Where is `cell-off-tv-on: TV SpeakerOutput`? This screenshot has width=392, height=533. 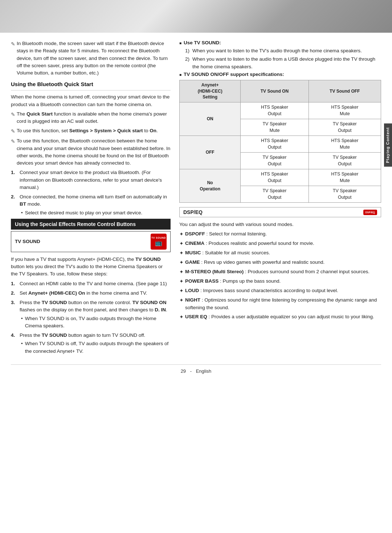
cell-off-tv-on: TV SpeakerOutput is located at coordinates (274, 161).